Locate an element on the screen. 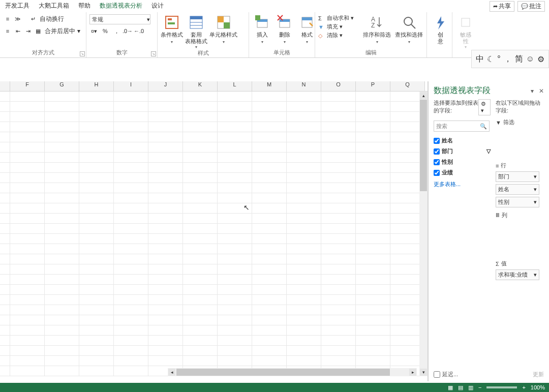 The width and height of the screenshot is (549, 392). column-header: M is located at coordinates (269, 86).